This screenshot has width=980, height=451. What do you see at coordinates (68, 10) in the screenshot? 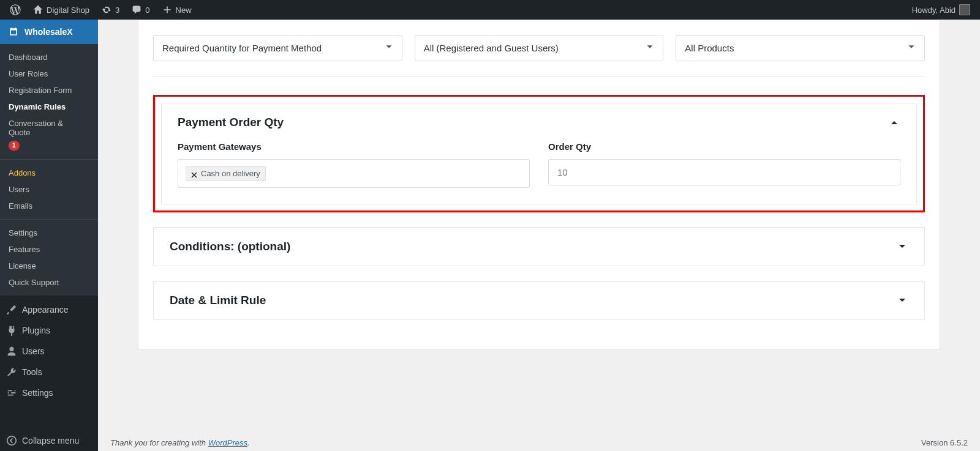
I see `site-name: Digital Shop` at bounding box center [68, 10].